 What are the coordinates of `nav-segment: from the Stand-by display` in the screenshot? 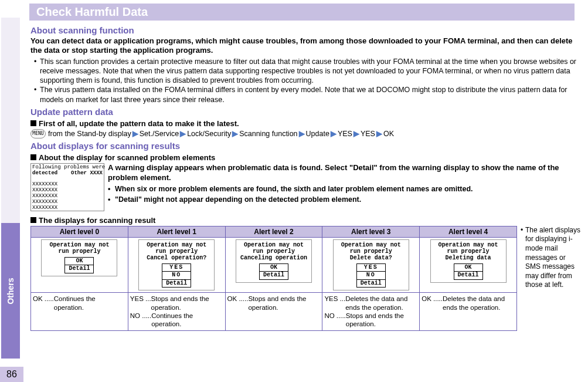 It's located at (90, 134).